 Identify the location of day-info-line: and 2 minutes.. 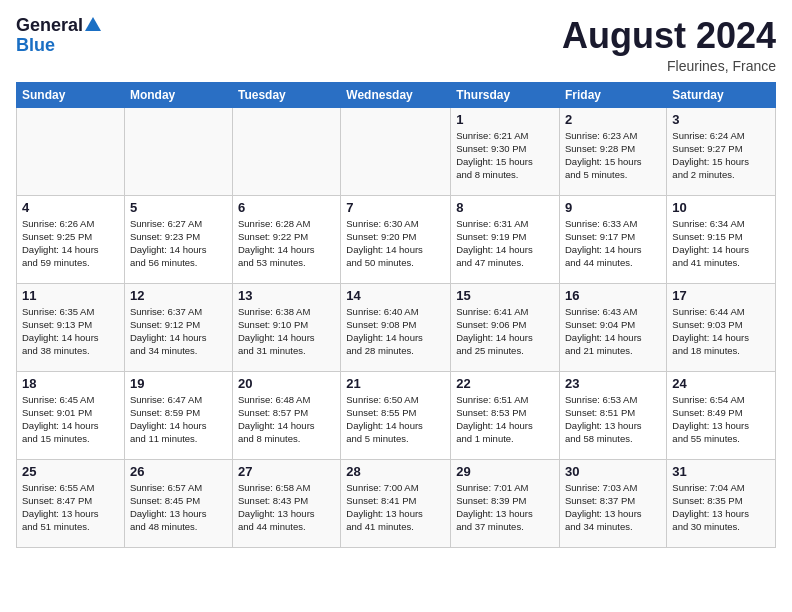
(703, 174).